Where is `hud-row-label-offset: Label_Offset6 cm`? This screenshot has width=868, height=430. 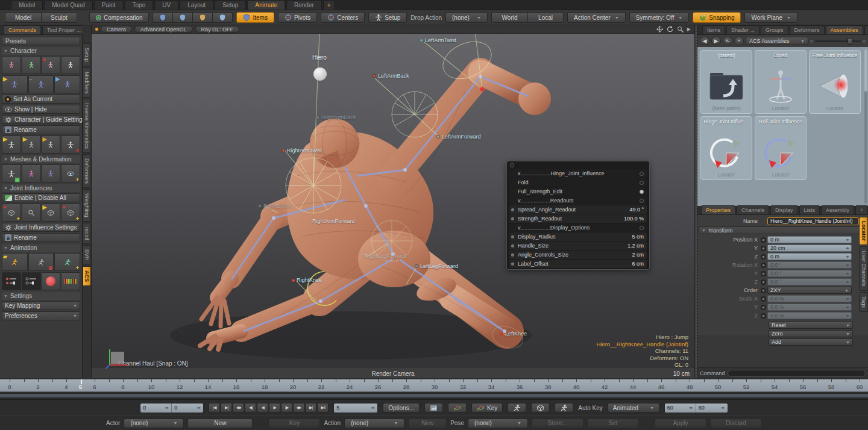 hud-row-label-offset: Label_Offset6 cm is located at coordinates (578, 264).